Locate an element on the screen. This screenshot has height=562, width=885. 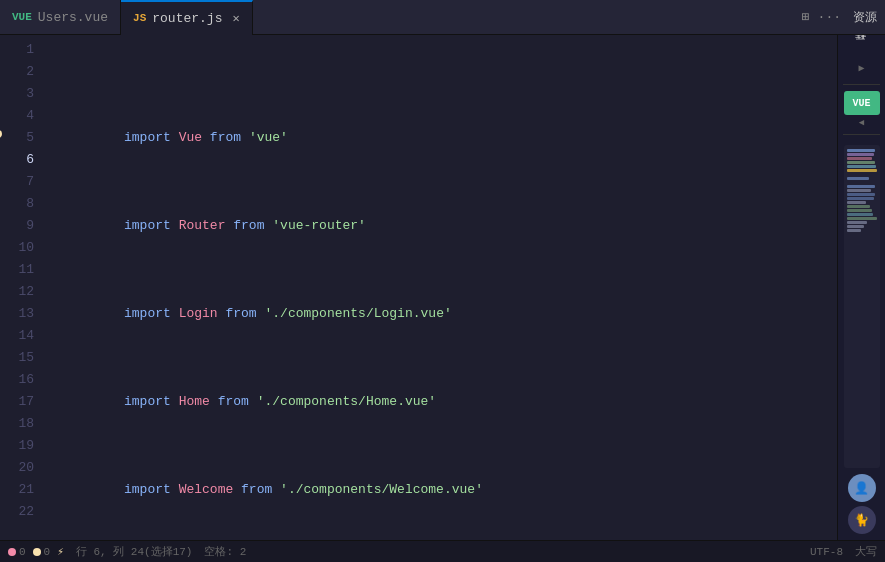
tab-users-vue: VUE Users.vue is located at coordinates (60, 18).